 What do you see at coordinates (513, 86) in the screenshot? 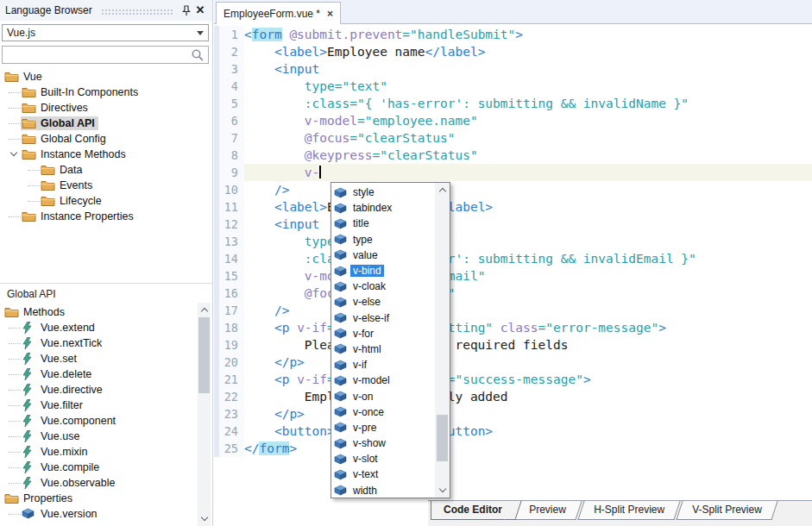
I see `code-line: 4 type="text"` at bounding box center [513, 86].